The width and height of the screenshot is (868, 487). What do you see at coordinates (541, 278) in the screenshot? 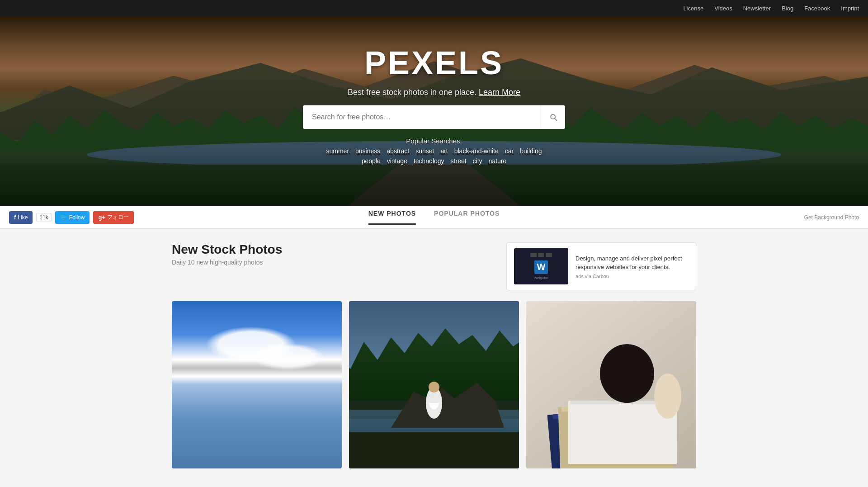
I see `ad-brand-name: Webydoc` at bounding box center [541, 278].